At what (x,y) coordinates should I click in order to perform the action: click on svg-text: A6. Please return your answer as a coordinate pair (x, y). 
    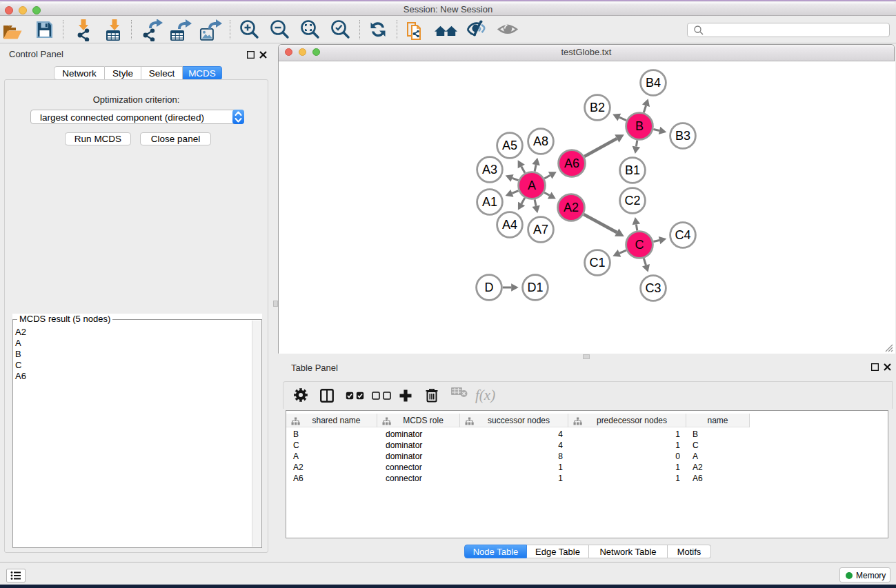
    Looking at the image, I should click on (572, 163).